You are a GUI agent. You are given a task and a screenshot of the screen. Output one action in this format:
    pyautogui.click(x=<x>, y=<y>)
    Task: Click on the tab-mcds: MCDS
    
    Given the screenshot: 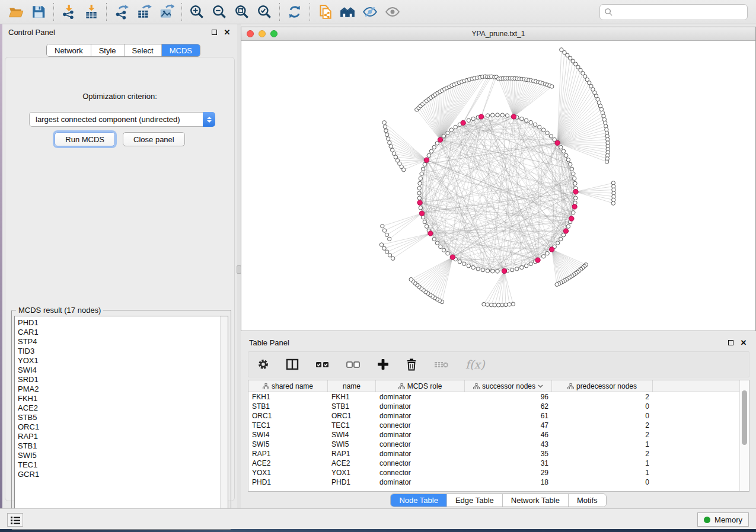 What is the action you would take?
    pyautogui.click(x=181, y=50)
    